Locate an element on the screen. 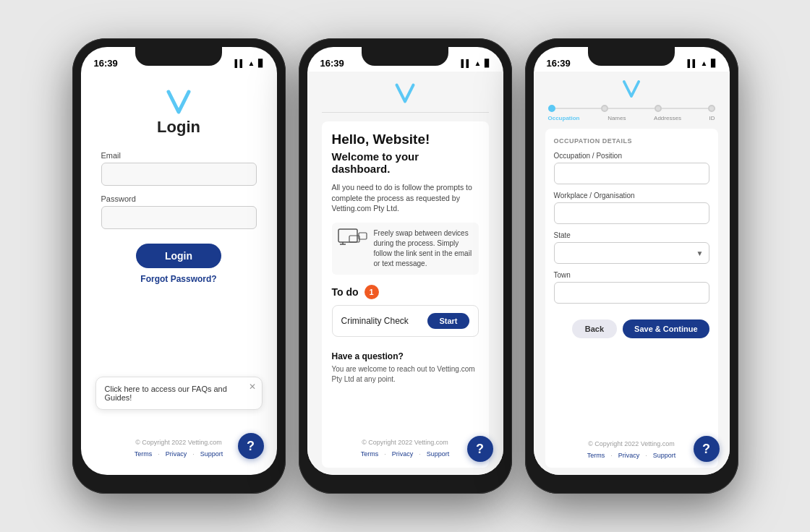 This screenshot has height=532, width=810. signal-icon: ▌▌ is located at coordinates (239, 64).